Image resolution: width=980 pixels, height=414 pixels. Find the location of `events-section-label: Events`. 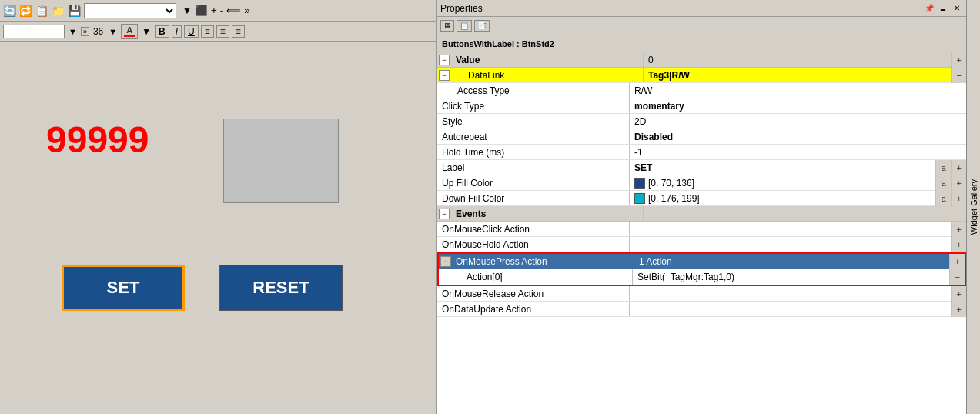

events-section-label: Events is located at coordinates (547, 214).